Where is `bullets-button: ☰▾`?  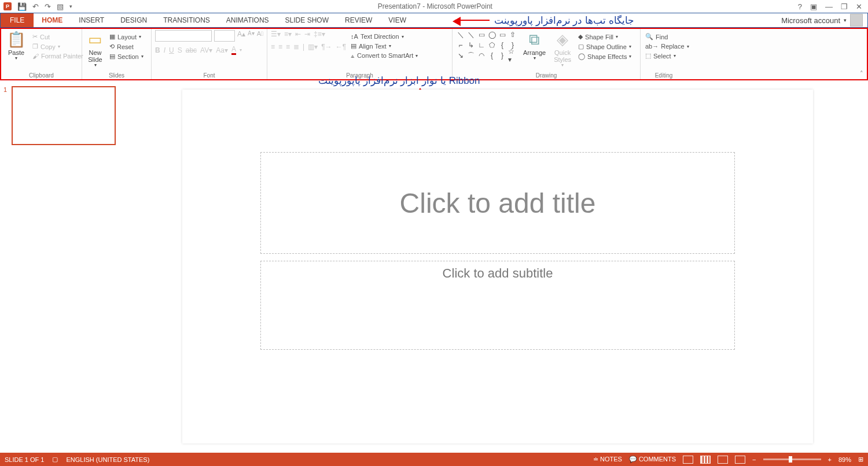
bullets-button: ☰▾ is located at coordinates (275, 34).